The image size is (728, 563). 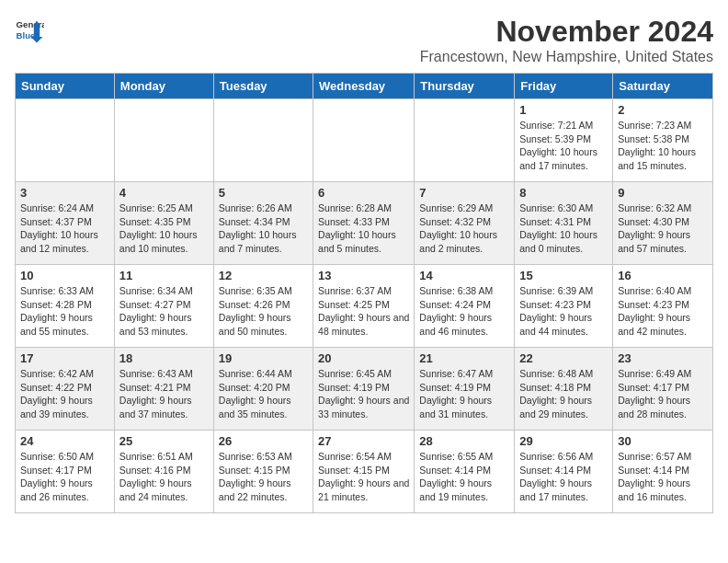 I want to click on weekday-header-monday: Monday, so click(x=164, y=86).